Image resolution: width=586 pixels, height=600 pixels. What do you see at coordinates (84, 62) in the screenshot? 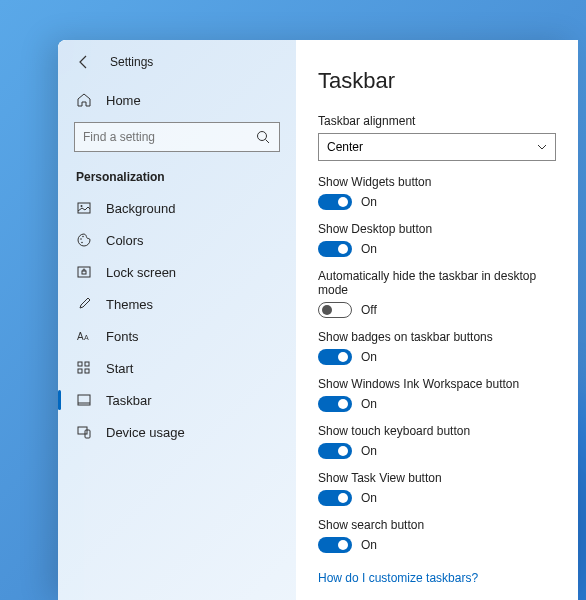
I see `back-button` at bounding box center [84, 62].